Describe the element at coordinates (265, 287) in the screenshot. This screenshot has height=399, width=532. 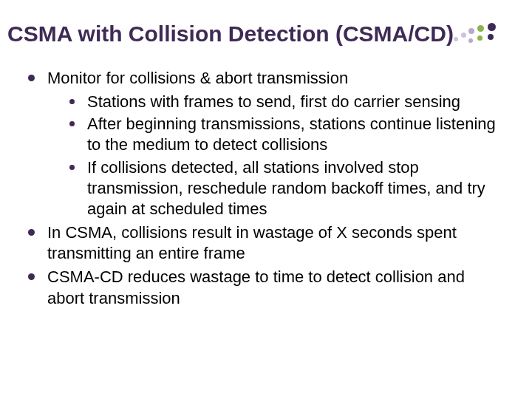
I see `bullet-item: CSMA-CD reduces wastage to time to detec…` at that location.